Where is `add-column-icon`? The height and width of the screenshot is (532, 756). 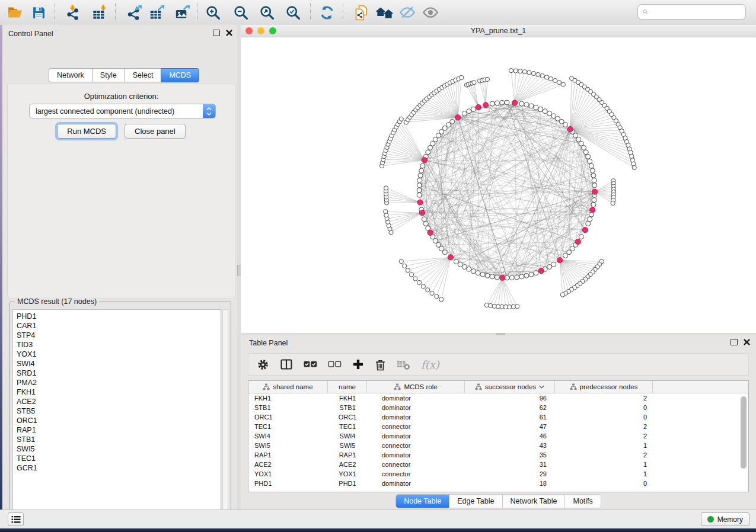
add-column-icon is located at coordinates (358, 364).